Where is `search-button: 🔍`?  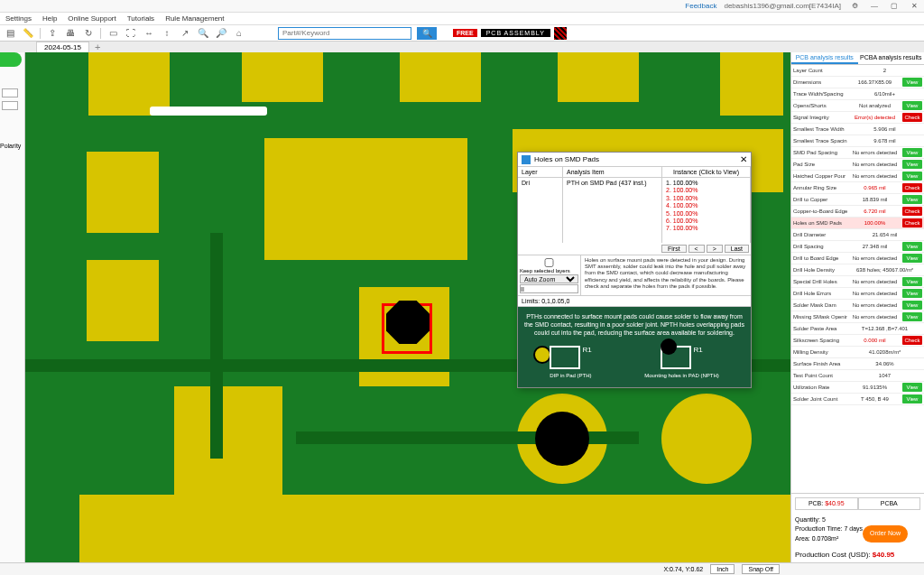
search-button: 🔍 is located at coordinates (427, 33).